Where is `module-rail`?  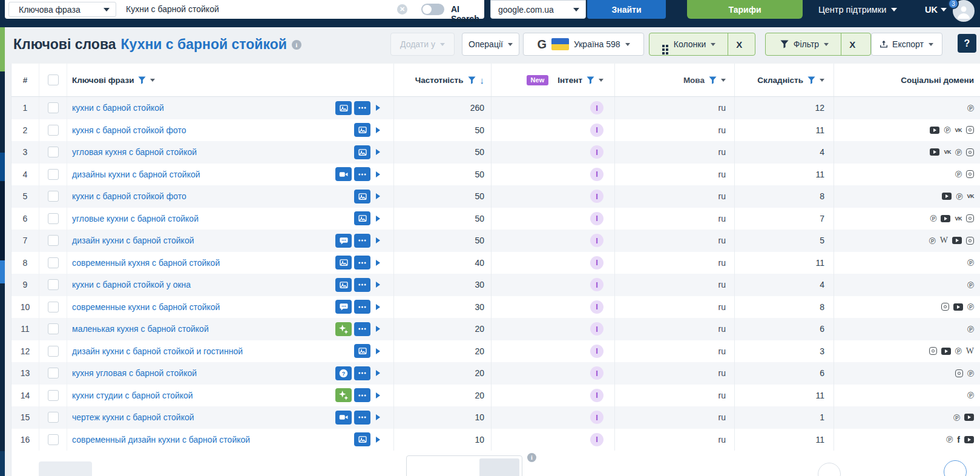
module-rail is located at coordinates (2, 252).